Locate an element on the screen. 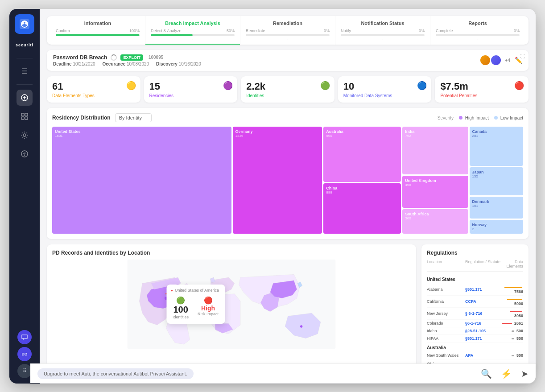 This screenshot has width=545, height=392. residency-title: Residency Distribution is located at coordinates (81, 118).